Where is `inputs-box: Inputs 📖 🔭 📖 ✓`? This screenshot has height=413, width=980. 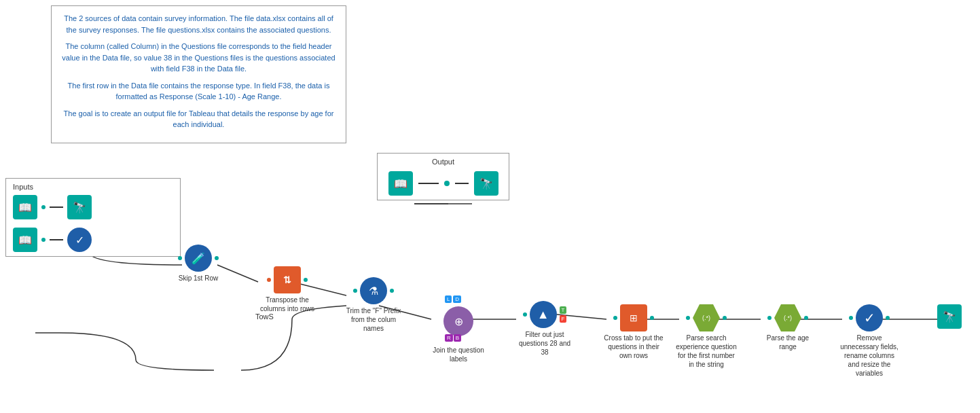 inputs-box: Inputs 📖 🔭 📖 ✓ is located at coordinates (93, 217).